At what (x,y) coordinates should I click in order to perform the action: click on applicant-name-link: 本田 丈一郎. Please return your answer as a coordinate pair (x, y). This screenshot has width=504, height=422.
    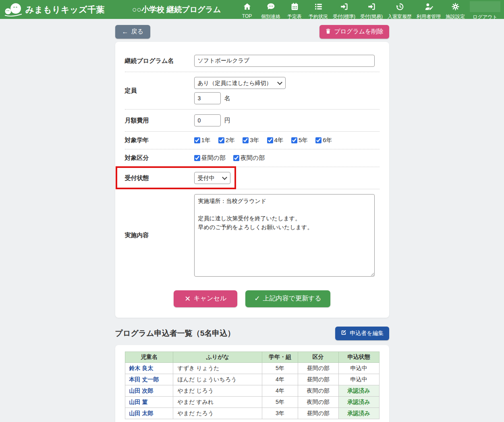
    Looking at the image, I should click on (149, 380).